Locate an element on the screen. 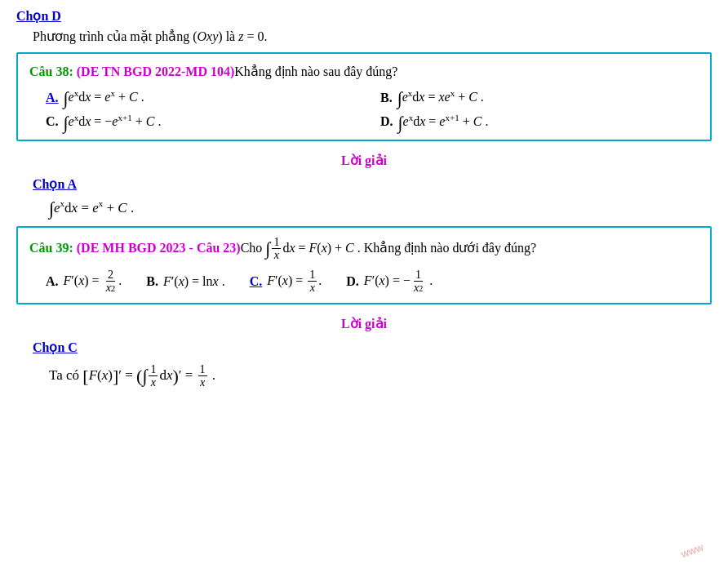 The image size is (728, 573). q39-answer-b: B. F′(x) = lnx . is located at coordinates (185, 282).